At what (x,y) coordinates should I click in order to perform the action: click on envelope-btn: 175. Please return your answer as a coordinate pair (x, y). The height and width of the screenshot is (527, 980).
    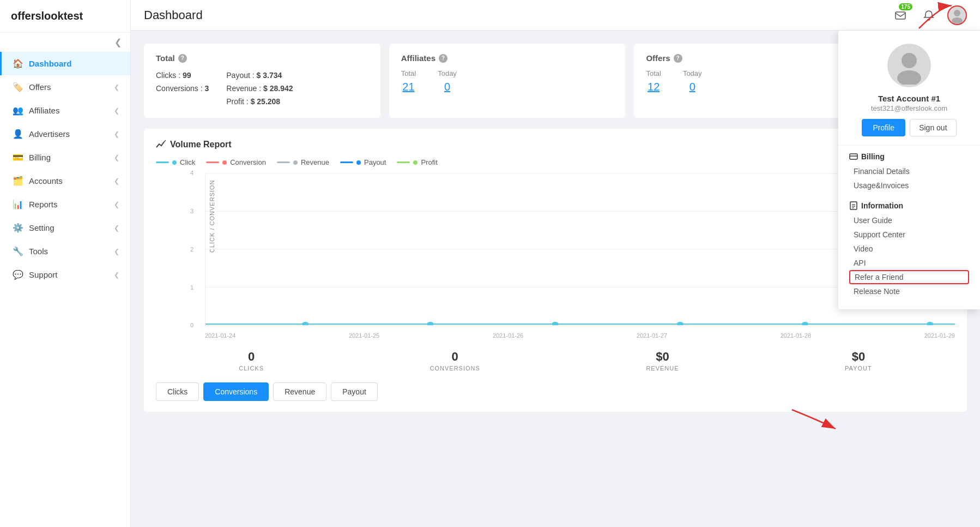
    Looking at the image, I should click on (900, 15).